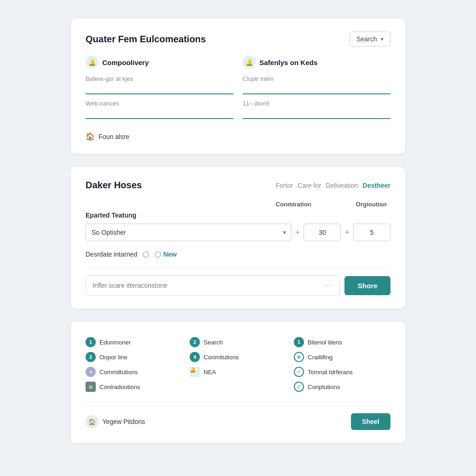 Image resolution: width=476 pixels, height=476 pixels. What do you see at coordinates (328, 285) in the screenshot?
I see `dots-icon: ···` at bounding box center [328, 285].